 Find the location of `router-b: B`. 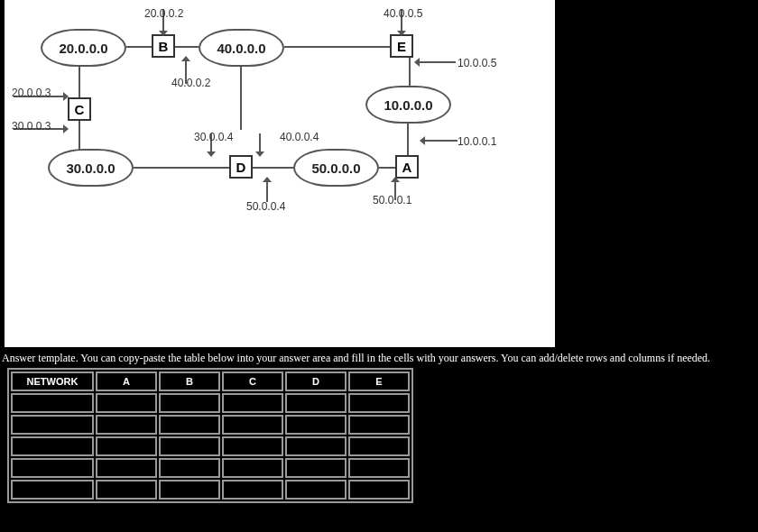

router-b: B is located at coordinates (163, 46).